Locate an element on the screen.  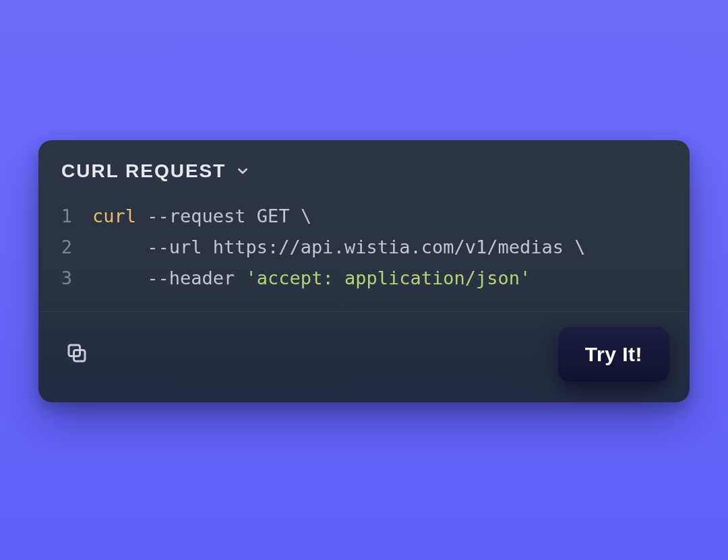
panel-title: CURL REQUEST is located at coordinates (144, 171).